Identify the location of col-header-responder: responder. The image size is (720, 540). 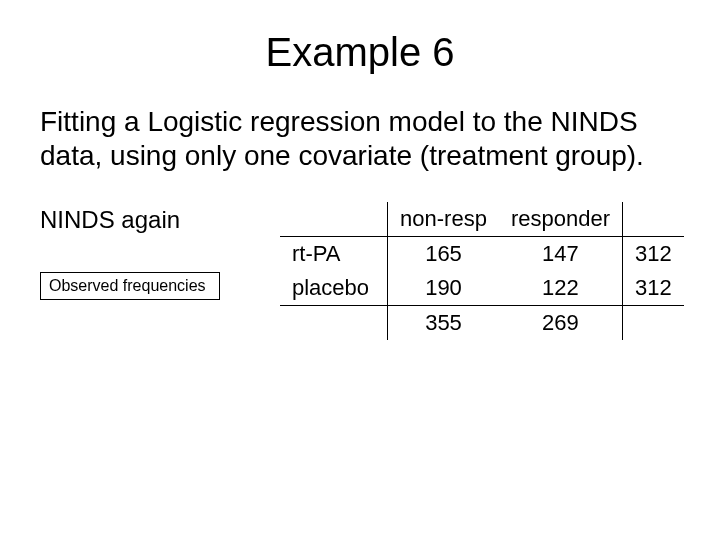
(561, 220).